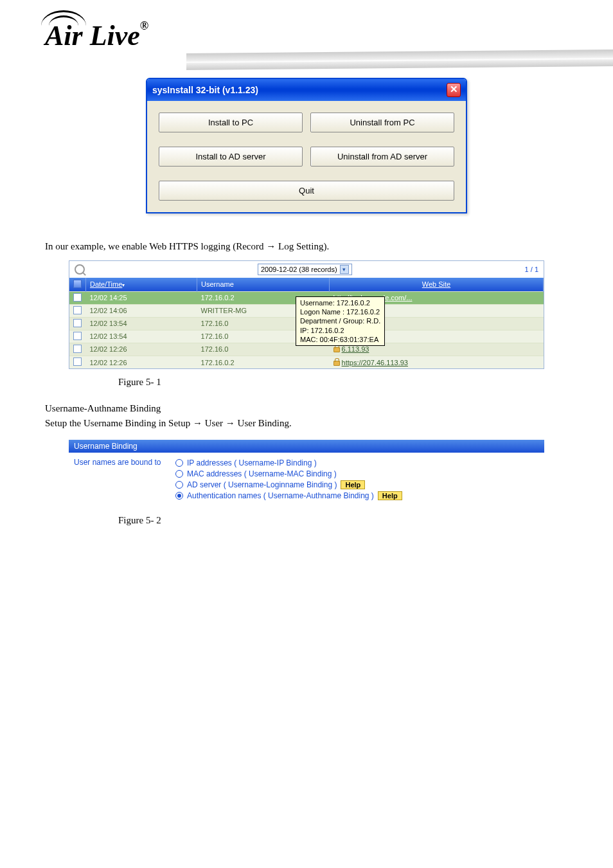  What do you see at coordinates (289, 485) in the screenshot?
I see `opt-ad: AD server ( Username-Loginname Binding )…` at bounding box center [289, 485].